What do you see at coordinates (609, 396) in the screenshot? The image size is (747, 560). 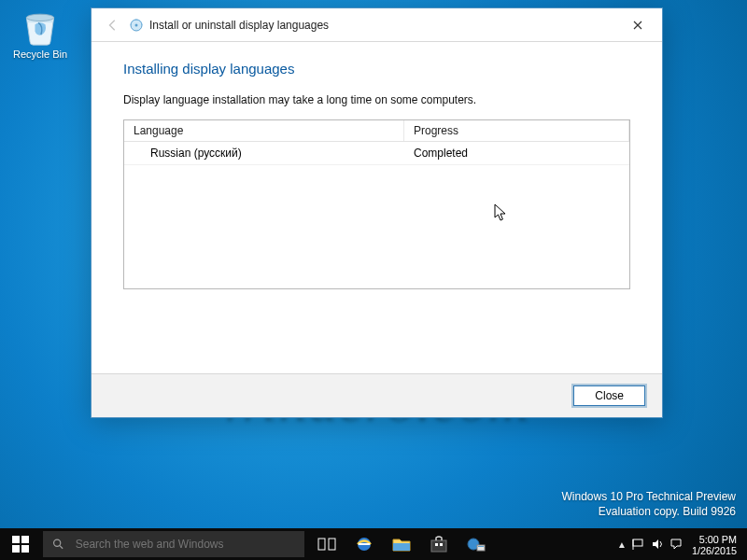 I see `close-dialog-button: Close` at bounding box center [609, 396].